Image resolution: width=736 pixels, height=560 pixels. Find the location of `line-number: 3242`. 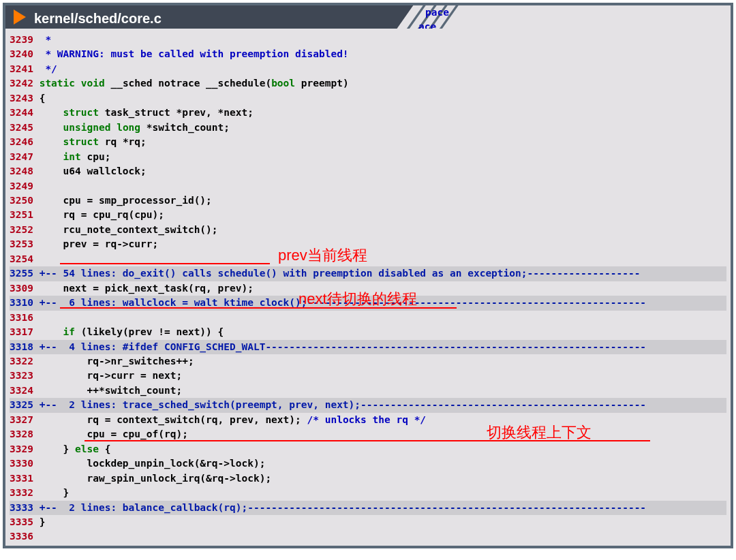

line-number: 3242 is located at coordinates (22, 83).